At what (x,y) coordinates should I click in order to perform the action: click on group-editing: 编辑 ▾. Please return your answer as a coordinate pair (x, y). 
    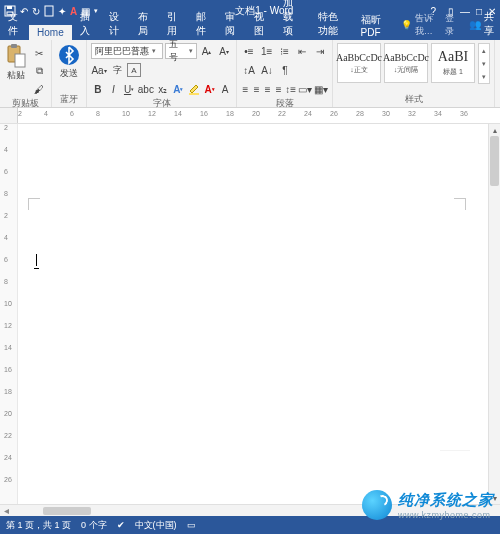
    Looking at the image, I should click on (498, 74).